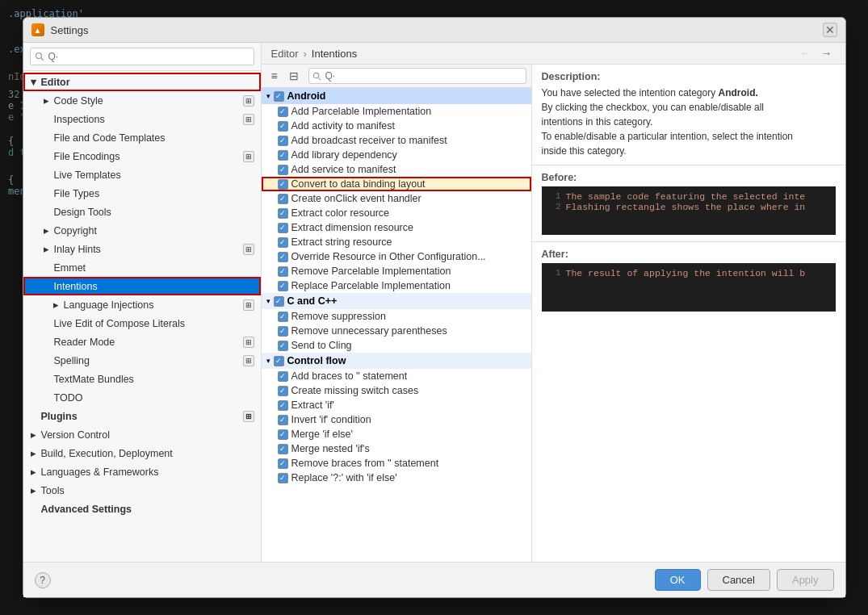 Image resolution: width=868 pixels, height=615 pixels. What do you see at coordinates (283, 286) in the screenshot?
I see `cb-replace-parcelable` at bounding box center [283, 286].